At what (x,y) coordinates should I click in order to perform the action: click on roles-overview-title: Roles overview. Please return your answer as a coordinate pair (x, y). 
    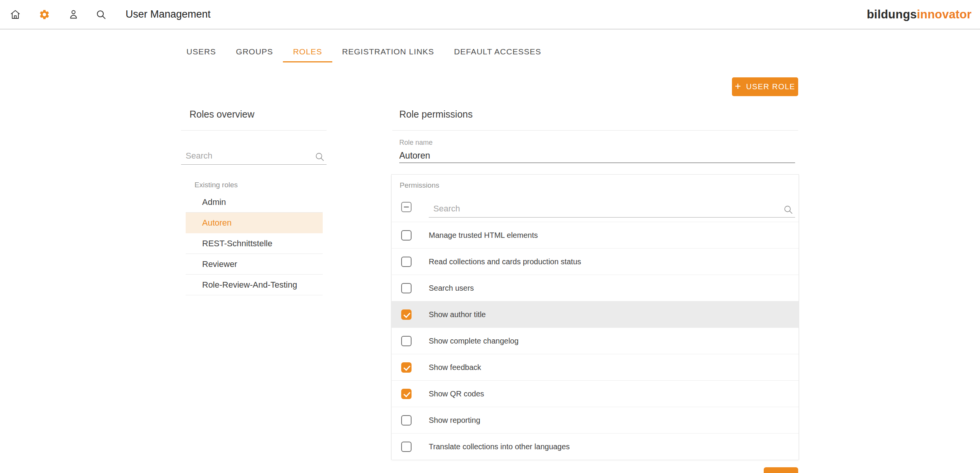
    Looking at the image, I should click on (222, 114).